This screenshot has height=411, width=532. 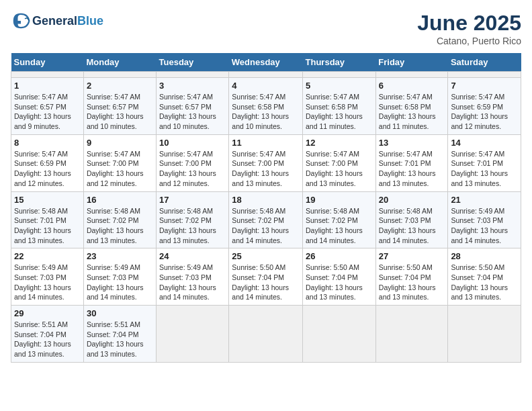 What do you see at coordinates (48, 106) in the screenshot?
I see `table-row: 1 Sunrise: 5:47 AMSunset: 6:57 PMDayligh…` at bounding box center [48, 106].